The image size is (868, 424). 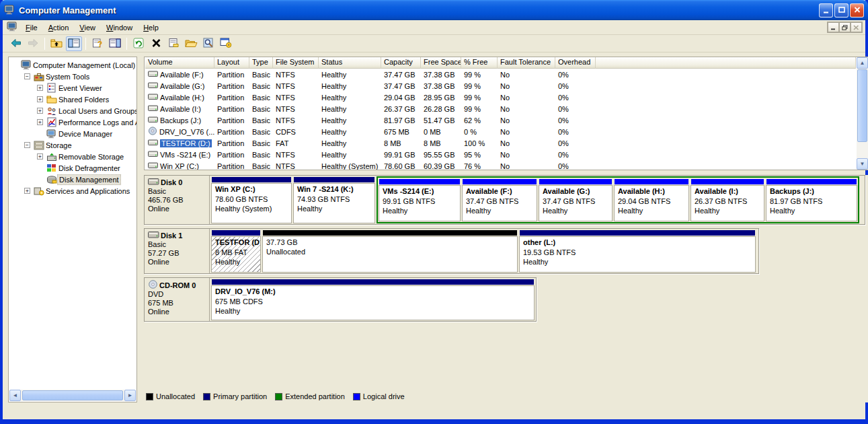 I want to click on show-action-pane-button, so click(x=115, y=44).